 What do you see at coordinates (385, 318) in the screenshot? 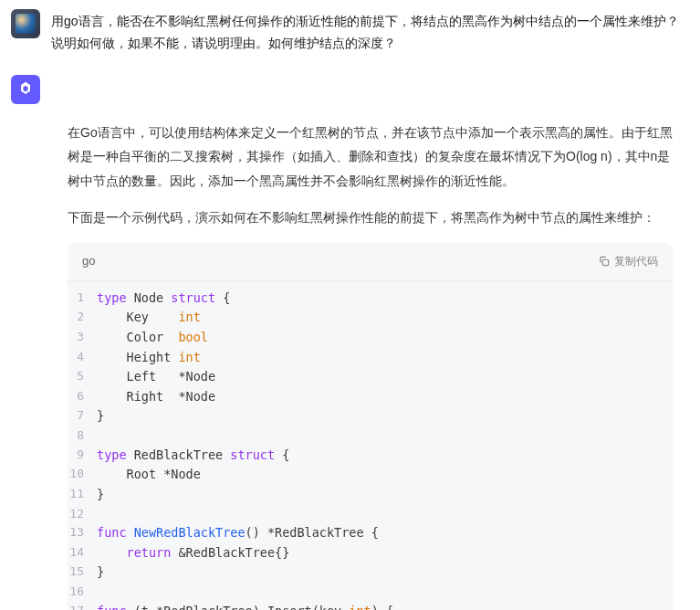
I see `line-content: Key int` at bounding box center [385, 318].